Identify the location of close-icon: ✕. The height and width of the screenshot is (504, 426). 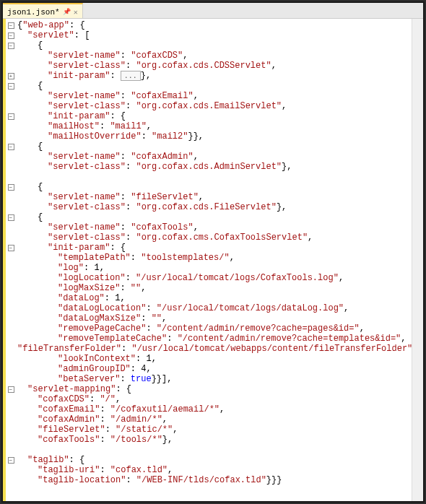
(76, 12).